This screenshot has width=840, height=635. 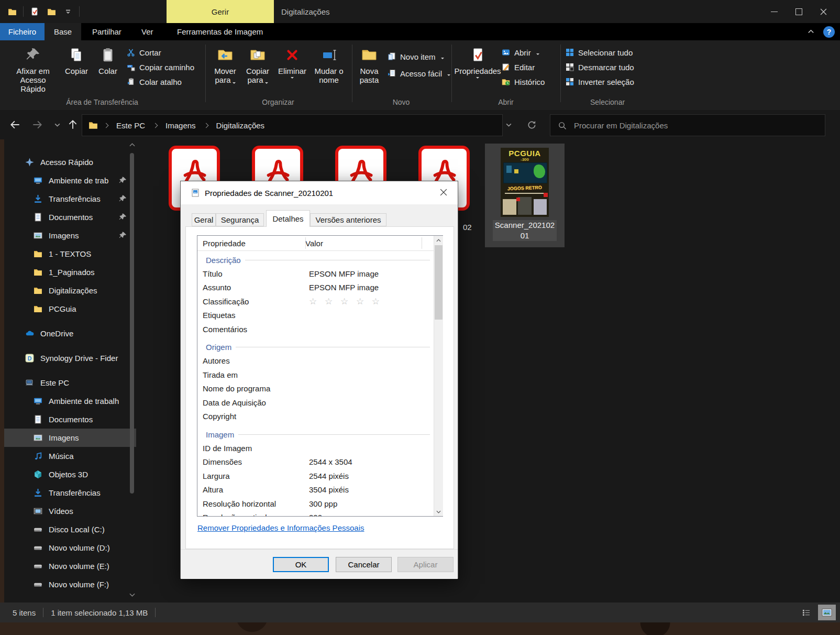 What do you see at coordinates (419, 57) in the screenshot?
I see `new-item-button: Novo item` at bounding box center [419, 57].